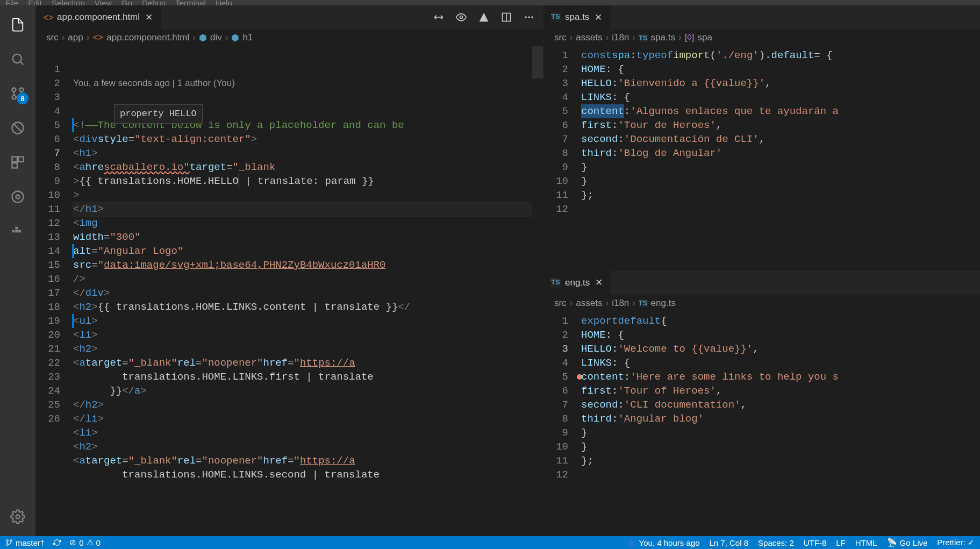 The width and height of the screenshot is (980, 549). I want to click on status-prettier: Prettier: ✓, so click(956, 543).